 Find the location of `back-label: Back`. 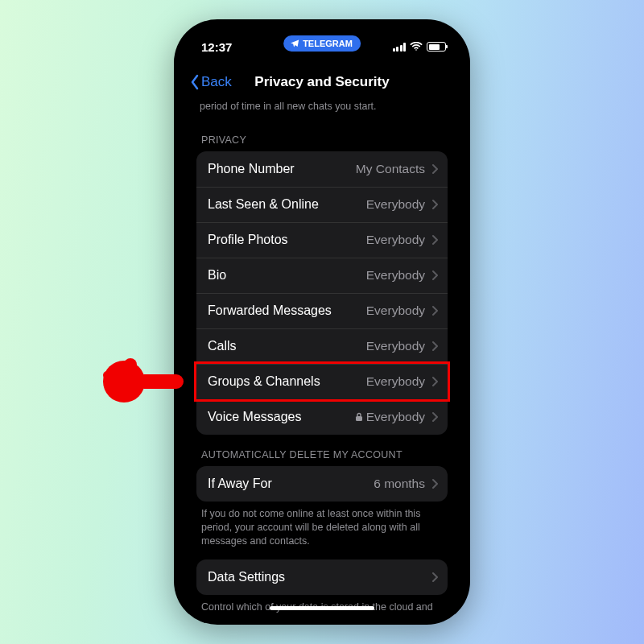

back-label: Back is located at coordinates (217, 82).